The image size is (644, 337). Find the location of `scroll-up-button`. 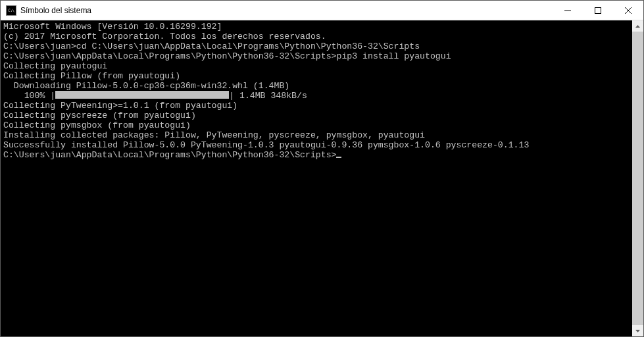

scroll-up-button is located at coordinates (638, 26).